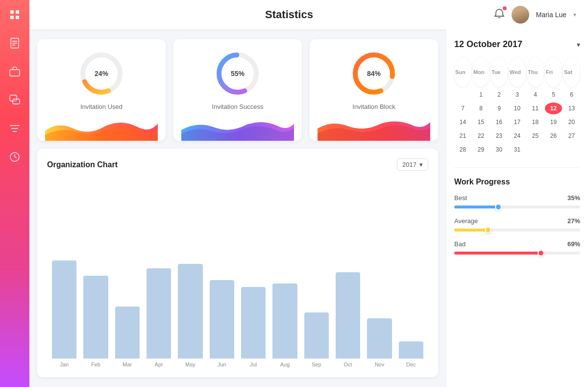 The image size is (588, 387). Describe the element at coordinates (571, 108) in the screenshot. I see `cal-cell: 13` at that location.